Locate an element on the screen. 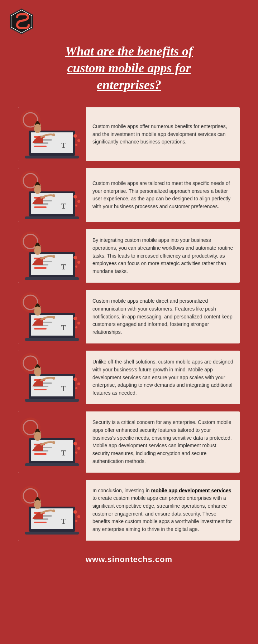 The image size is (258, 644). card-7: T In conclusion, investing in mobile app… is located at coordinates (129, 510).